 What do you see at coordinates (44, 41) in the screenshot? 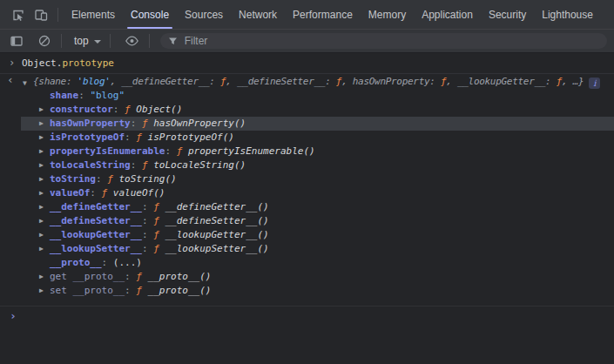
I see `clear-console-icon` at bounding box center [44, 41].